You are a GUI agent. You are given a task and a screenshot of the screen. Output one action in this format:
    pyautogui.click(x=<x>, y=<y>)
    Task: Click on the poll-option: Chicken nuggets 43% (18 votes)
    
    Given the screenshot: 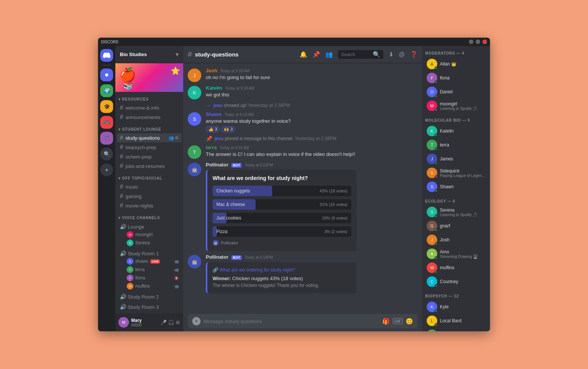 What is the action you would take?
    pyautogui.click(x=282, y=191)
    